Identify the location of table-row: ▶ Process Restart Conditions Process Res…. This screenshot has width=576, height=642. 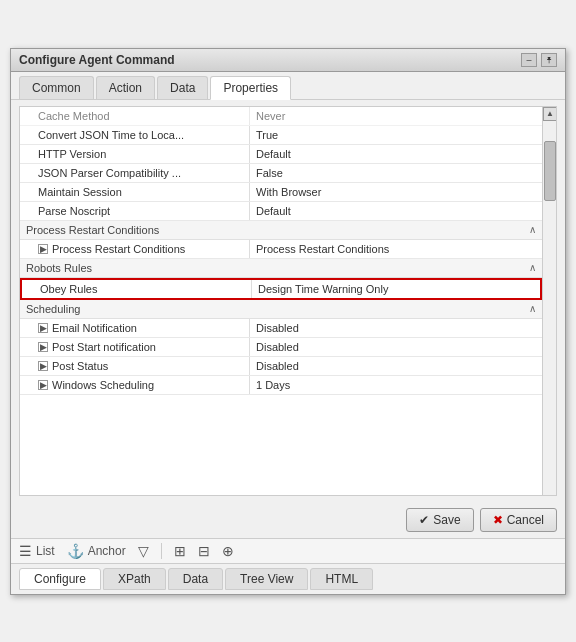
(281, 250).